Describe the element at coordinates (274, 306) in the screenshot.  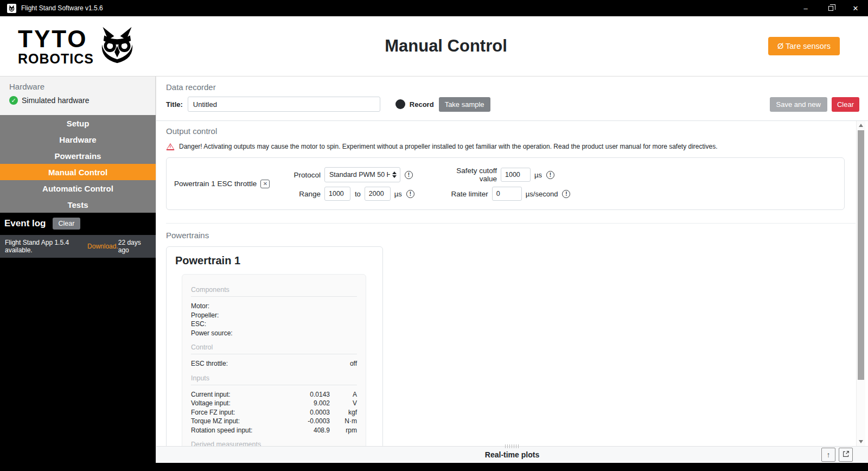
I see `component-row: Motor:` at that location.